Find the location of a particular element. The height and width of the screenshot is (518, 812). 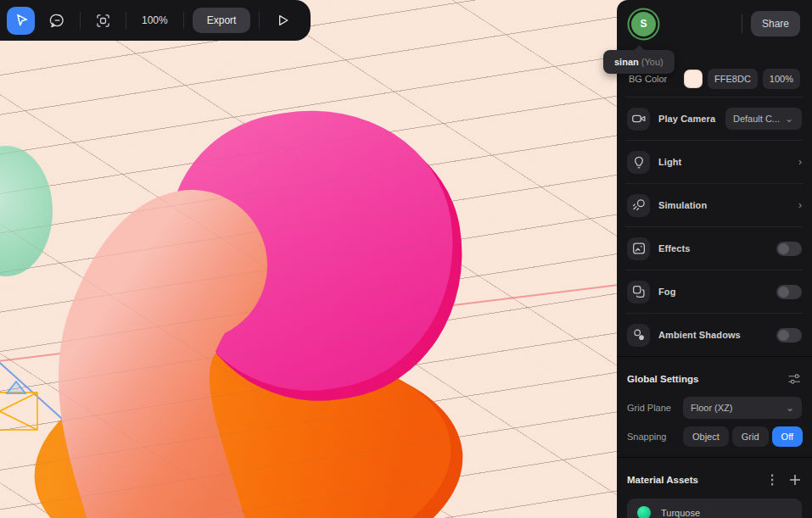

grid-plane-label: Grid Plane is located at coordinates (655, 408).